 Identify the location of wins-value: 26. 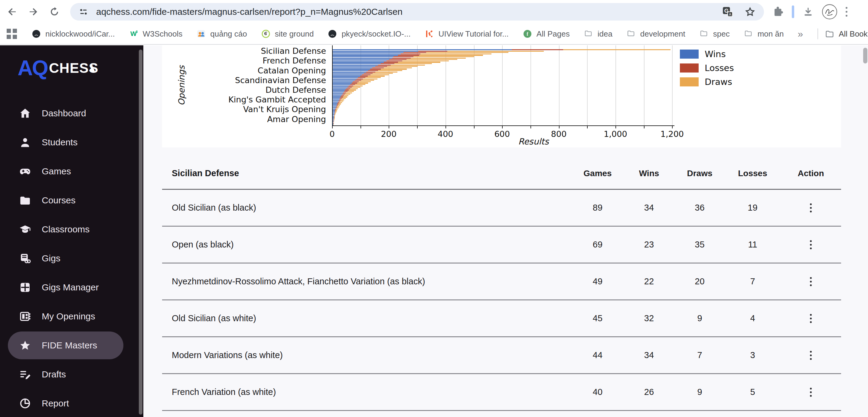
(649, 392).